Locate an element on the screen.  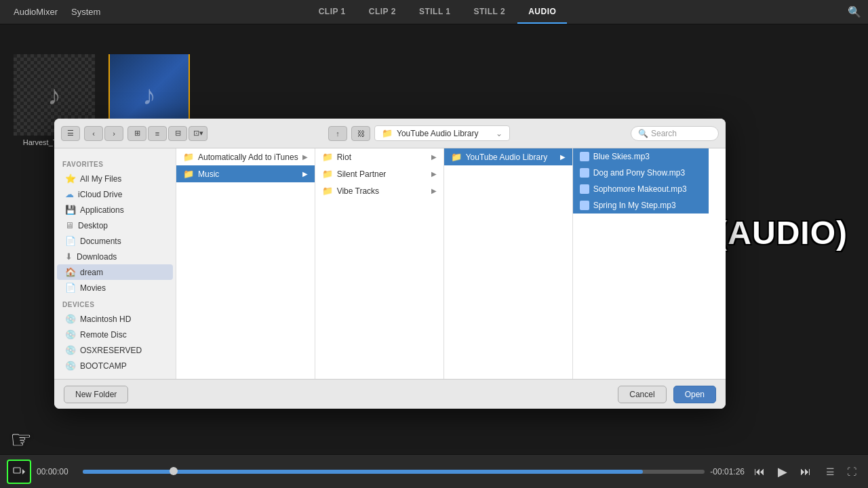
col2-riot: 📁 Riot ▶ is located at coordinates (380, 157).